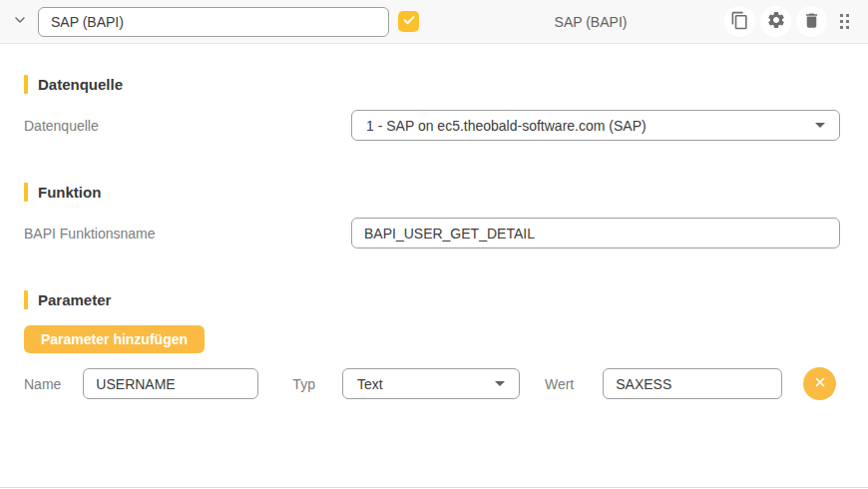  What do you see at coordinates (776, 22) in the screenshot?
I see `settings-button` at bounding box center [776, 22].